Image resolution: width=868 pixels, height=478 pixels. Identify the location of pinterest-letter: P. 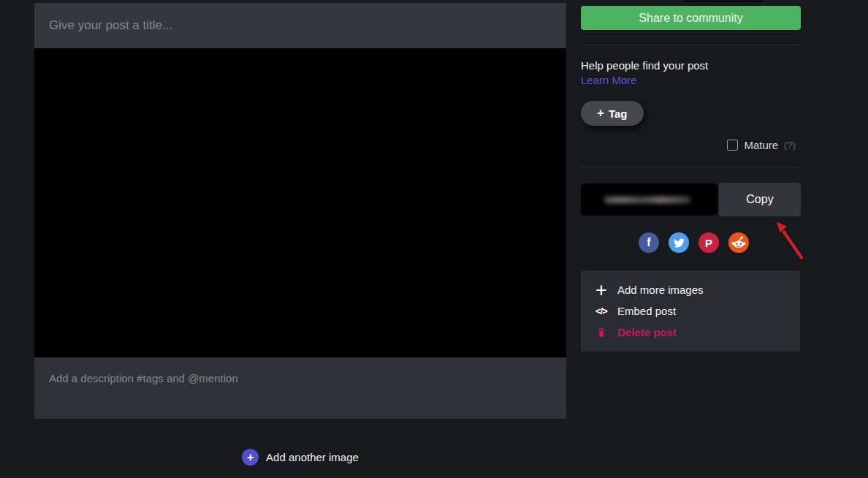
(709, 243).